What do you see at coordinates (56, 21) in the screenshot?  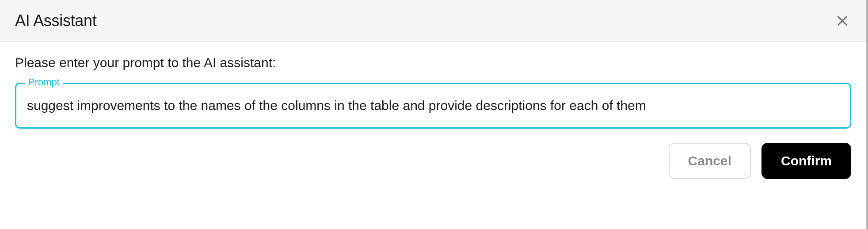 I see `dialog-title: AI Assistant` at bounding box center [56, 21].